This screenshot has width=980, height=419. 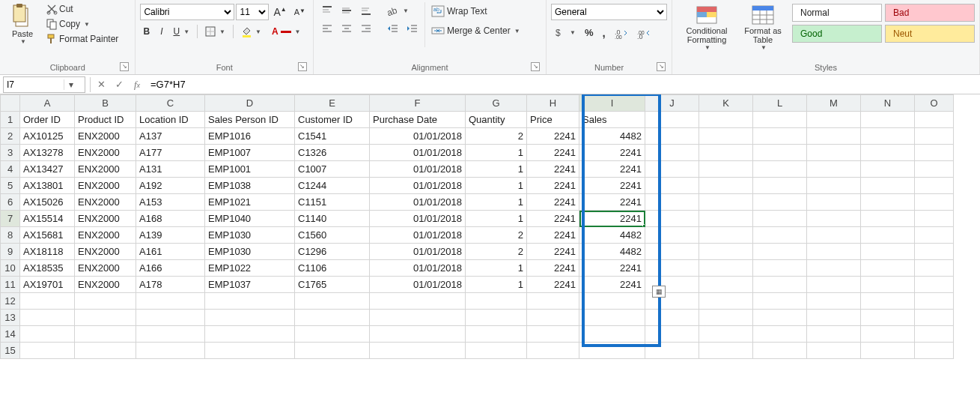 What do you see at coordinates (612, 103) in the screenshot?
I see `column-header: I` at bounding box center [612, 103].